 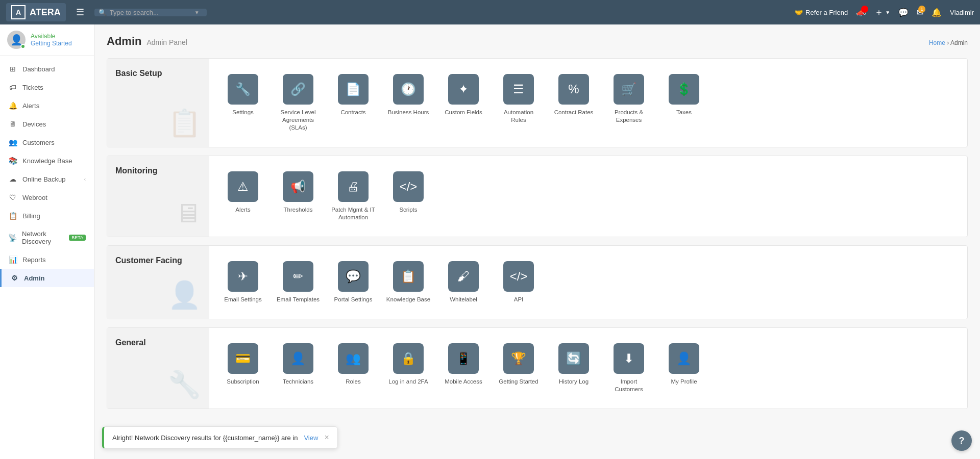 What do you see at coordinates (47, 278) in the screenshot?
I see `sidebar-item-admin: ⚙Admin` at bounding box center [47, 278].